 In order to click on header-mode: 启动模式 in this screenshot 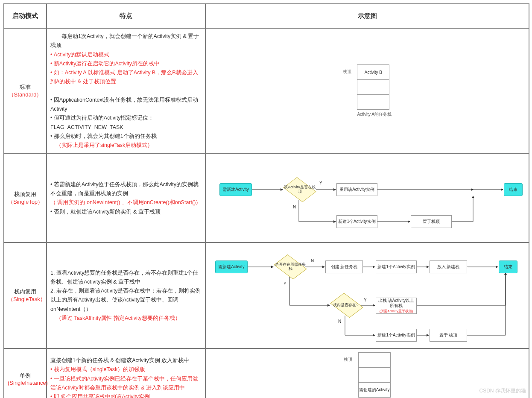, I will do `click(25, 16)`.